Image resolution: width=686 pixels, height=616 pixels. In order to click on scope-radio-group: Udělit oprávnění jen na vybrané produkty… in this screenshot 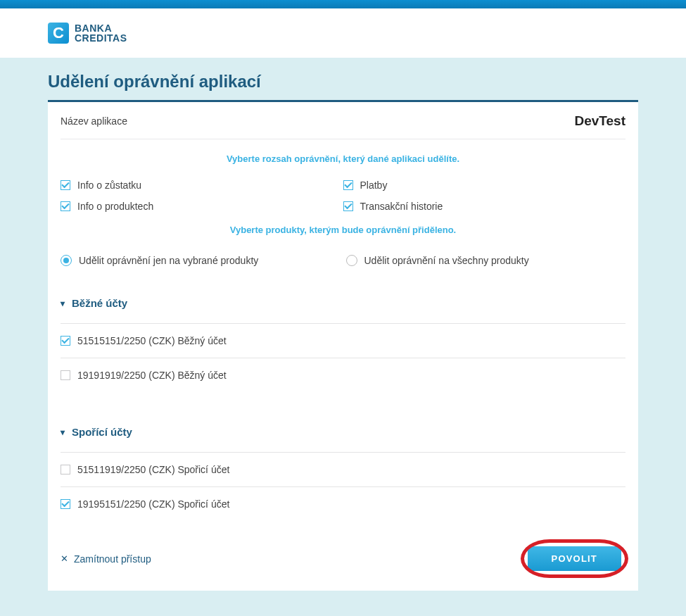, I will do `click(343, 260)`.